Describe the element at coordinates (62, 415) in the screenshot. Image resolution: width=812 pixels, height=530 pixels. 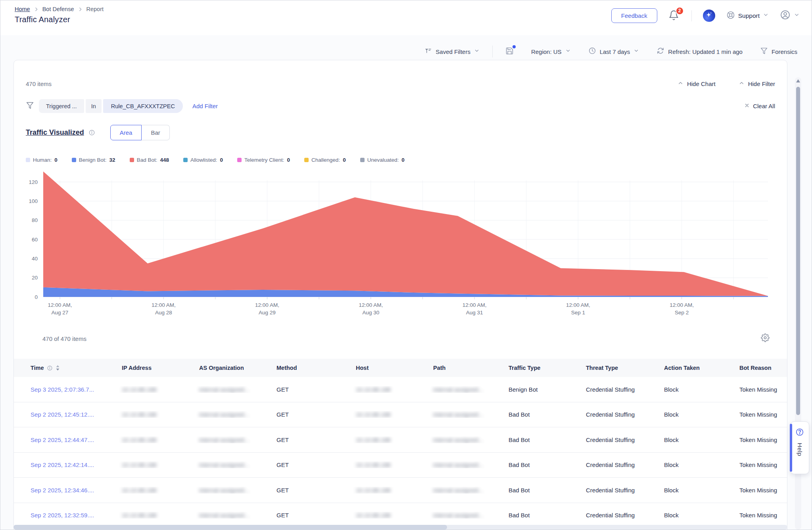
I see `event-time-link: Sep 2 2025, 12:45:12....` at that location.